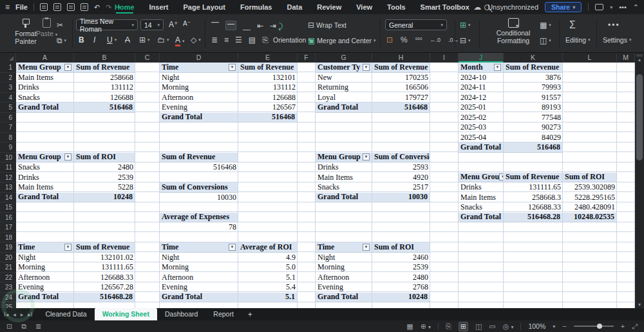 This screenshot has height=332, width=644. I want to click on sum-icon: Σ, so click(573, 25).